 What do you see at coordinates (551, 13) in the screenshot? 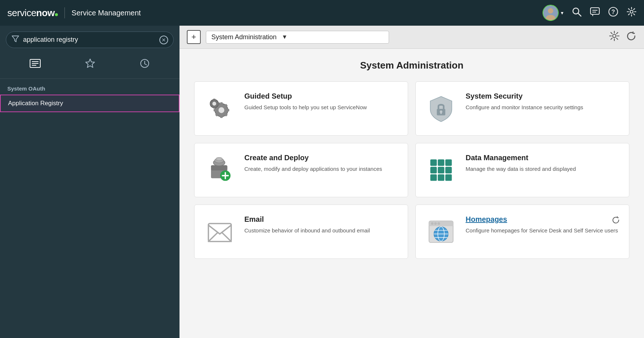
I see `avatar-svg` at bounding box center [551, 13].